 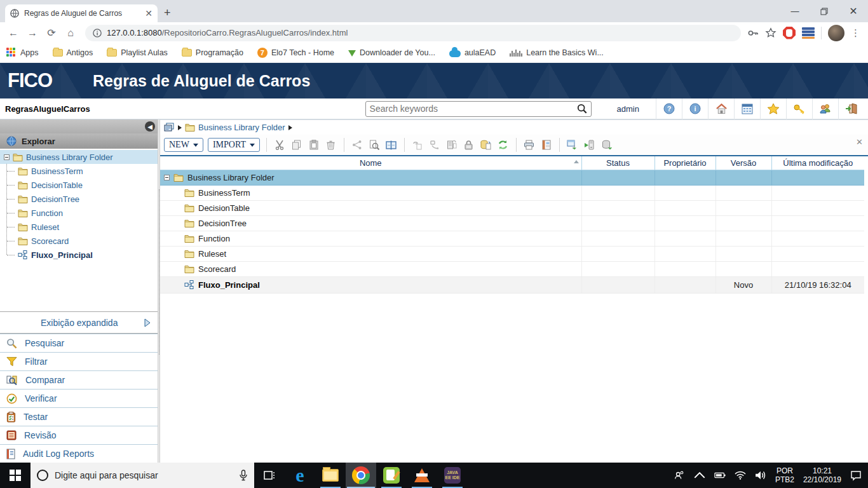 I want to click on taskbar-file-explorer, so click(x=330, y=475).